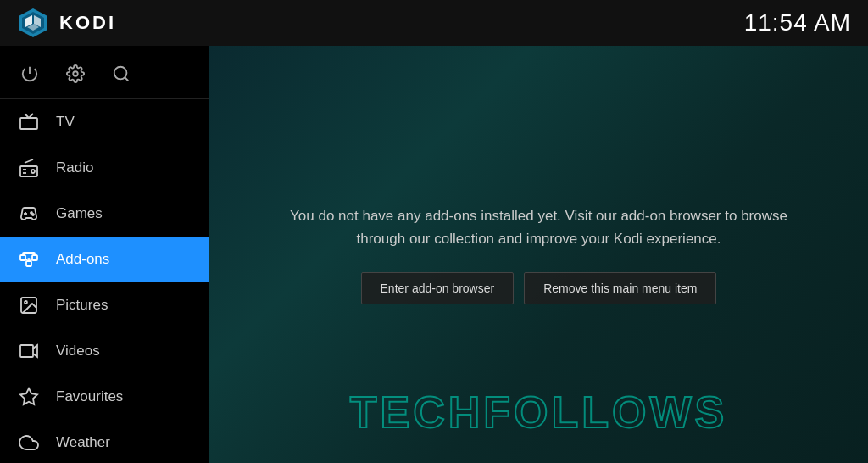 This screenshot has height=463, width=868. I want to click on header: KODI 11:54 AM, so click(434, 23).